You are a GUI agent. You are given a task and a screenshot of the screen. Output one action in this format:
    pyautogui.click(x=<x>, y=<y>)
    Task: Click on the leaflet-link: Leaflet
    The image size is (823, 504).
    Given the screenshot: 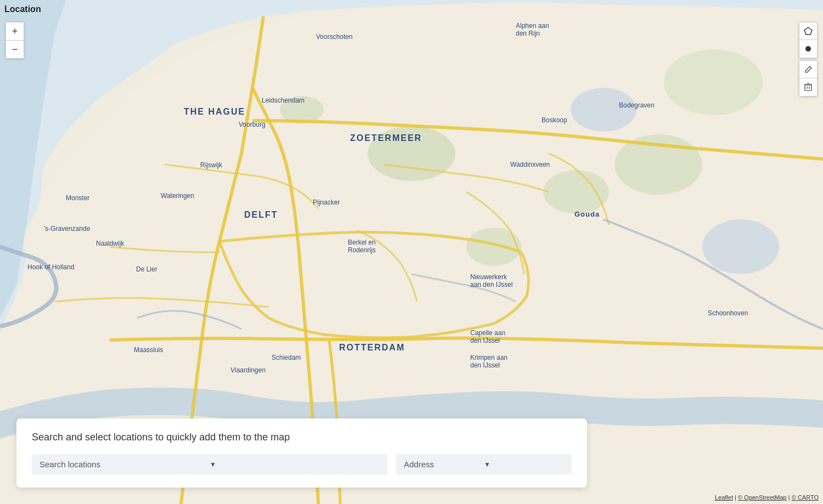 What is the action you would take?
    pyautogui.click(x=724, y=497)
    